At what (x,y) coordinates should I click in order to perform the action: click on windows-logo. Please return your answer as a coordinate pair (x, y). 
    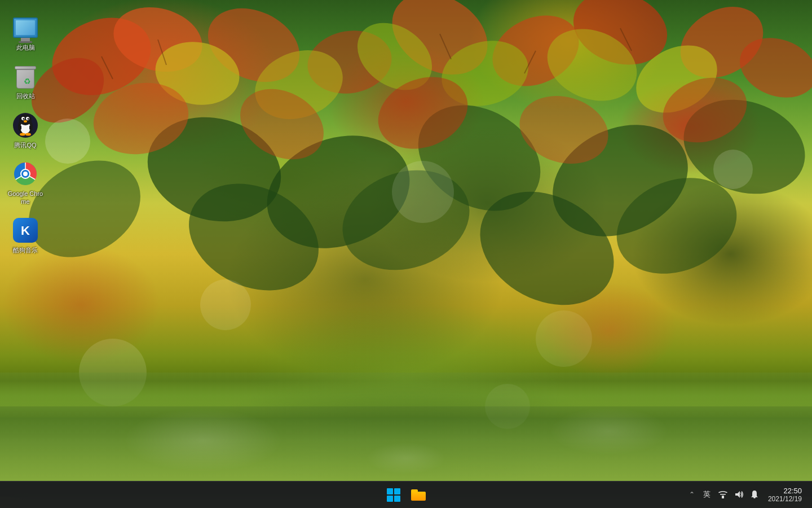
    Looking at the image, I should click on (394, 495).